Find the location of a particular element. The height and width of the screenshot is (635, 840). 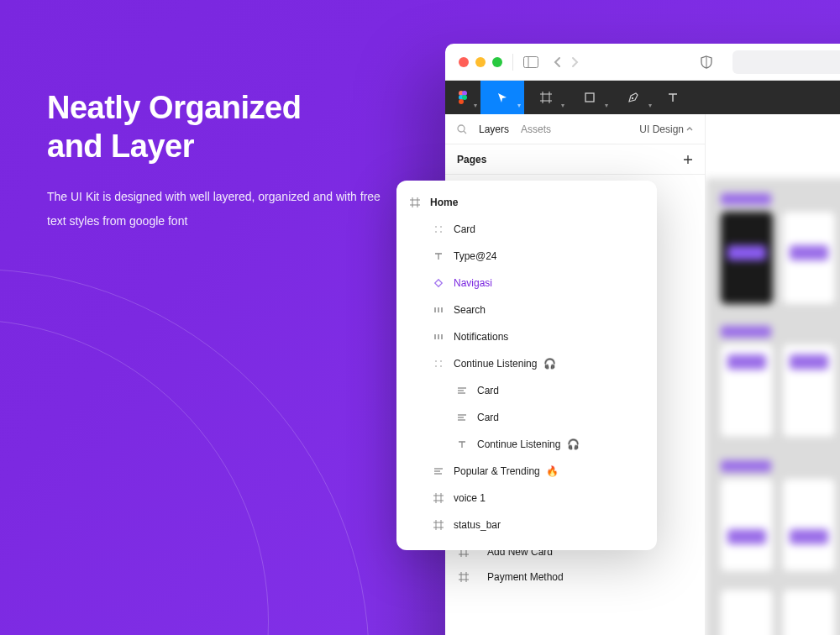

shield-icon is located at coordinates (706, 62).